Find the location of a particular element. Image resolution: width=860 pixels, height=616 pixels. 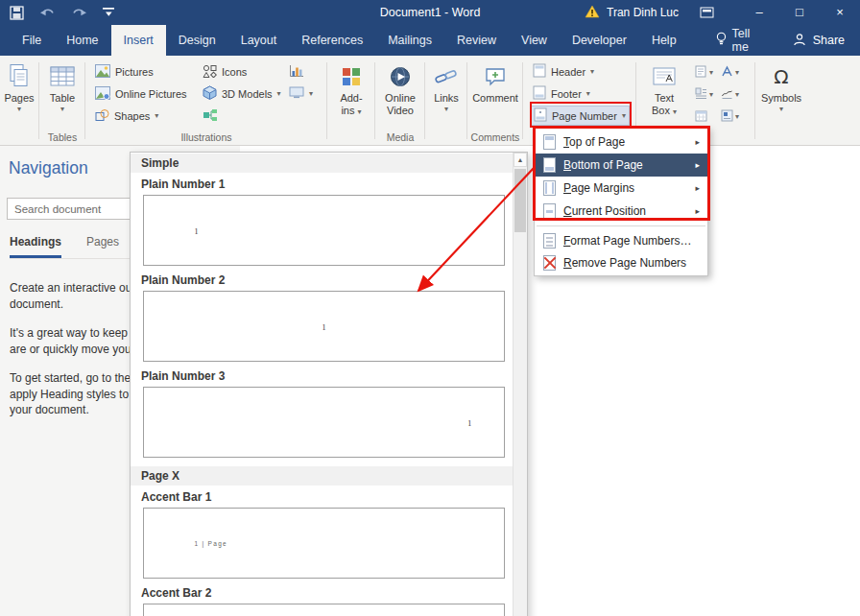

header-icon is located at coordinates (539, 71).